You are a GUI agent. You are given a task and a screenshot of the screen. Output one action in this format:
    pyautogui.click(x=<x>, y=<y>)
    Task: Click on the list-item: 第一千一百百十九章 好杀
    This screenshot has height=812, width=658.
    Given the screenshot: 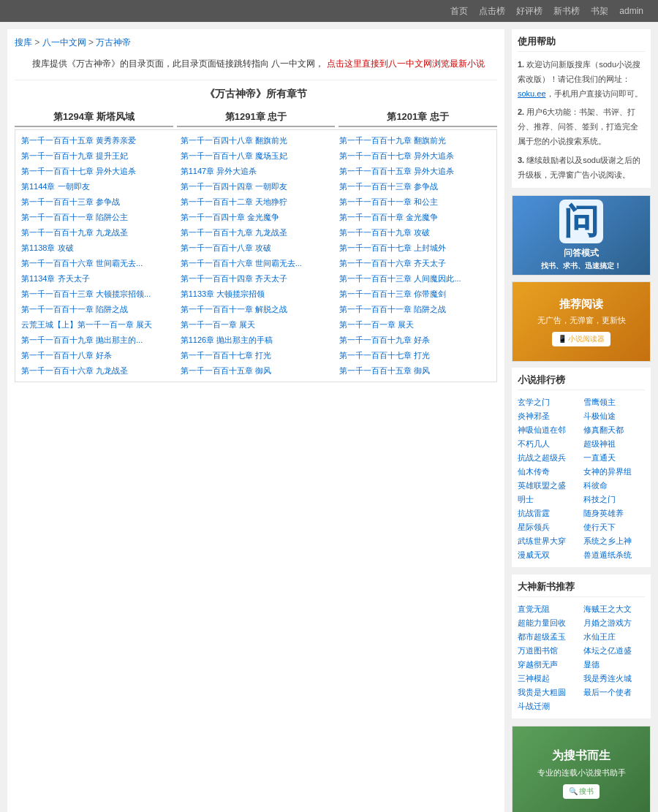 What is the action you would take?
    pyautogui.click(x=415, y=341)
    